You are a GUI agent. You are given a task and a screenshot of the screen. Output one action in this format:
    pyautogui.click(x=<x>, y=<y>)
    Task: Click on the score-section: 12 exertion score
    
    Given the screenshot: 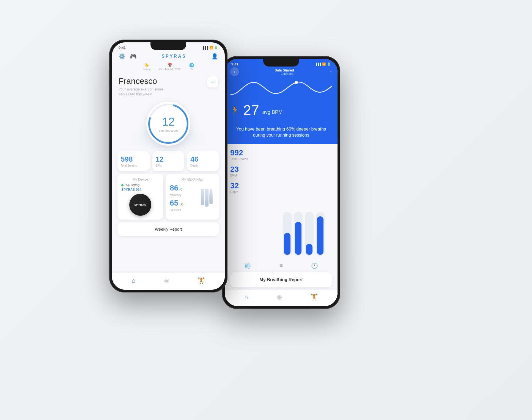 What is the action you would take?
    pyautogui.click(x=168, y=124)
    